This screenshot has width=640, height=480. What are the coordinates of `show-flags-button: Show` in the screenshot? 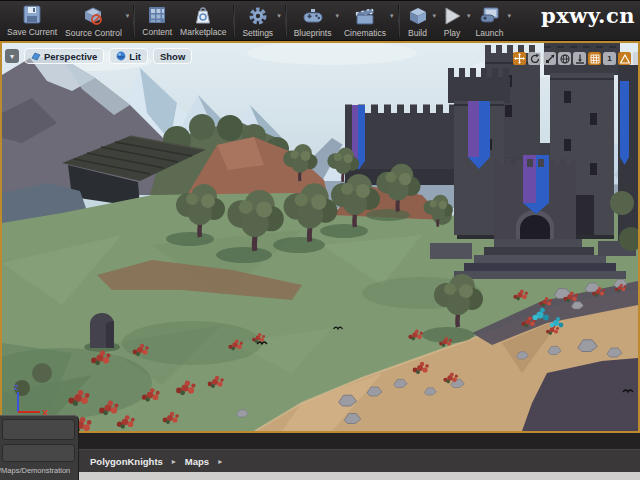 It's located at (172, 56).